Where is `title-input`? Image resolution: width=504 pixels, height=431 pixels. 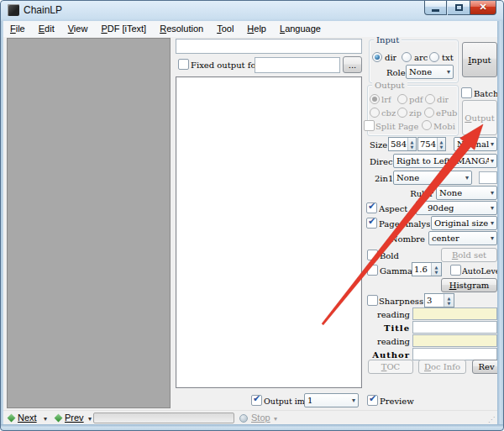 title-input is located at coordinates (455, 328).